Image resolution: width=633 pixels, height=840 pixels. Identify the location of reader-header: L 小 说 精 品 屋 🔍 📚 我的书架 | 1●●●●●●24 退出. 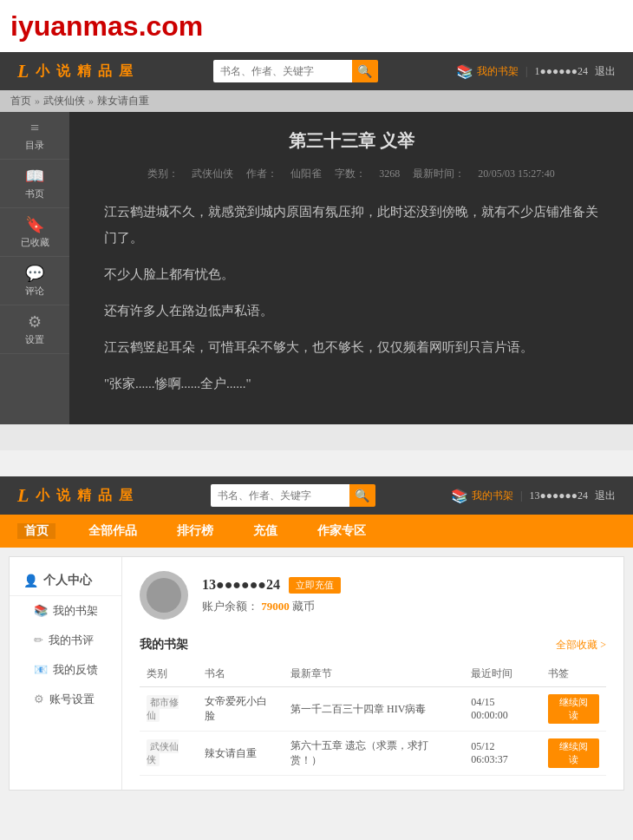
(316, 71).